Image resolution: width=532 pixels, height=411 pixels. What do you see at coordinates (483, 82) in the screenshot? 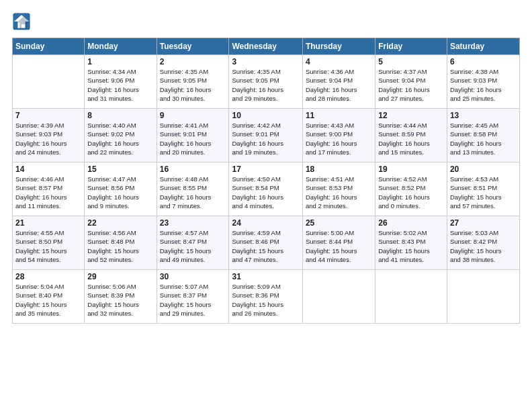
I see `day-cell: 6Sunrise: 4:38 AM Sunset: 9:03 PM Daylig…` at bounding box center [483, 82].